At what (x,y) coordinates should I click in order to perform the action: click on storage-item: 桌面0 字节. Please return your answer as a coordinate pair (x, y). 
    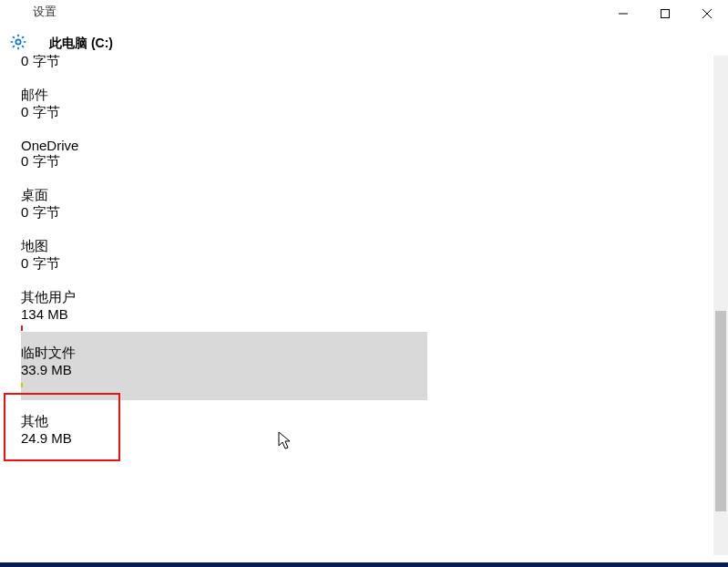
    Looking at the image, I should click on (224, 200).